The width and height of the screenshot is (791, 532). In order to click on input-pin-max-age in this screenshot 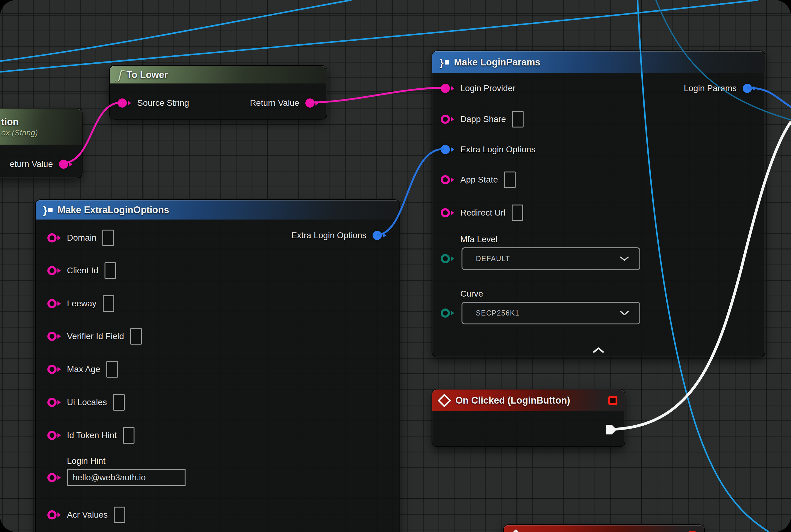, I will do `click(54, 369)`.